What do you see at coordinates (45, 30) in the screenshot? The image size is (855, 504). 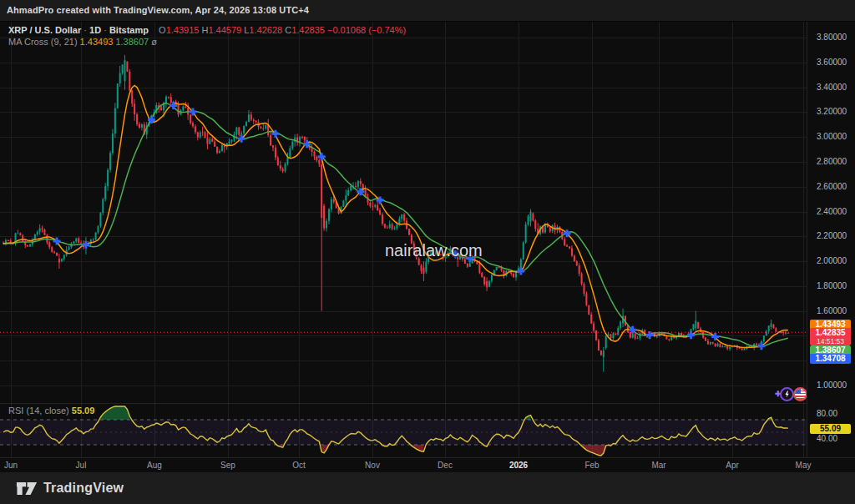 I see `symbol-name: XRP / U.S. Dollar` at bounding box center [45, 30].